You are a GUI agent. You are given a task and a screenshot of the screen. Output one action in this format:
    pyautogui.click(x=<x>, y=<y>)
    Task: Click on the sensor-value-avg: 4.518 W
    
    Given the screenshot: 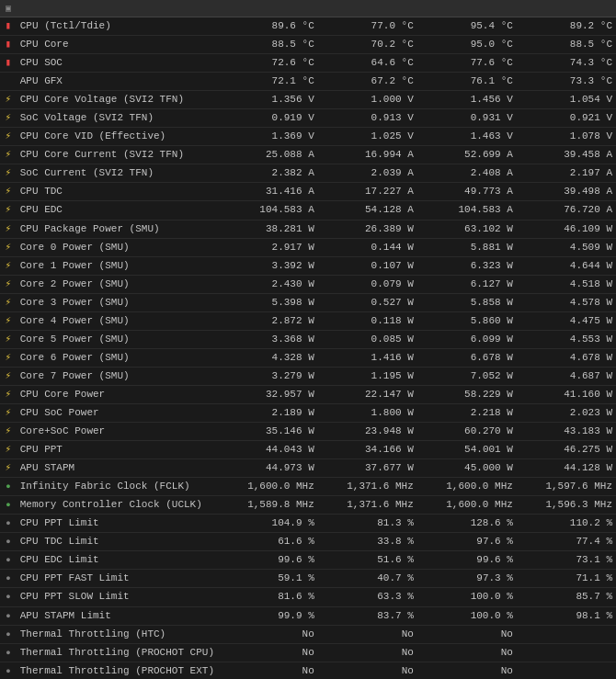 What is the action you would take?
    pyautogui.click(x=566, y=284)
    